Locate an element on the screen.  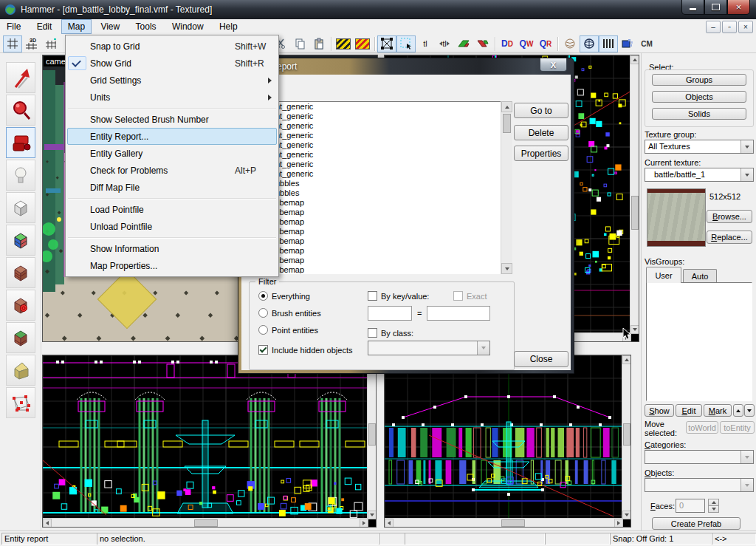
move-up-button is located at coordinates (738, 411).